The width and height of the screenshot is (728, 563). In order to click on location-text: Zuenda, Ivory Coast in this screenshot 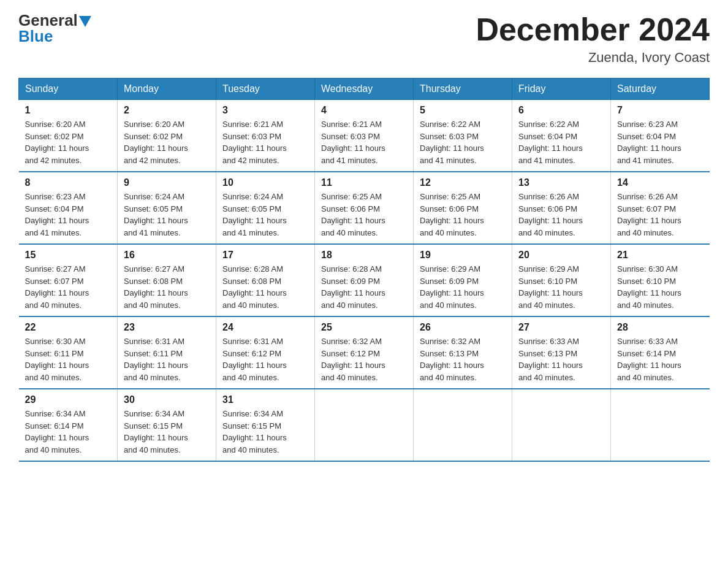, I will do `click(593, 58)`.